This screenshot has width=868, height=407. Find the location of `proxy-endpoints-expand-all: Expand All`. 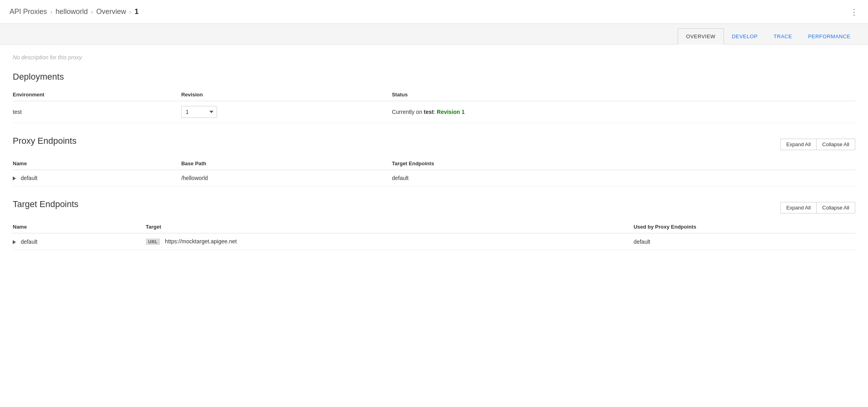

proxy-endpoints-expand-all: Expand All is located at coordinates (799, 144).